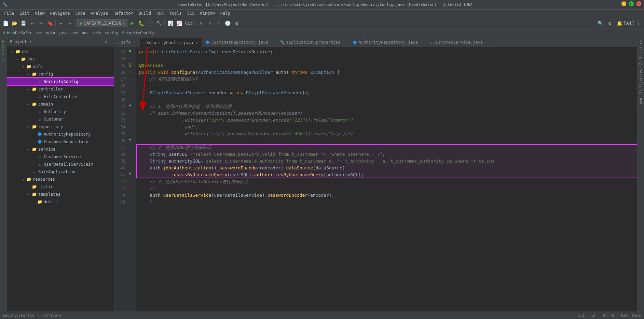 This screenshot has width=644, height=319. What do you see at coordinates (160, 13) in the screenshot?
I see `menu-run: Run` at bounding box center [160, 13].